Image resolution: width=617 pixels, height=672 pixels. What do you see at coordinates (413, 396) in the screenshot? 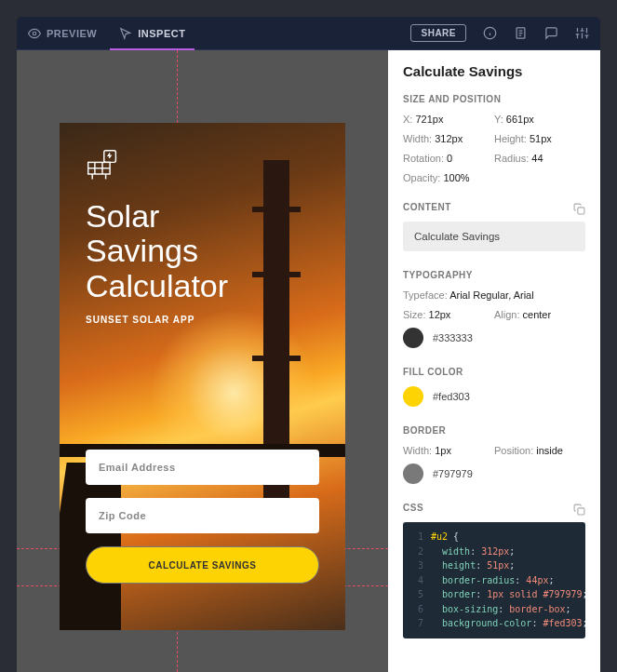
I see `fill-color-swatch` at bounding box center [413, 396].